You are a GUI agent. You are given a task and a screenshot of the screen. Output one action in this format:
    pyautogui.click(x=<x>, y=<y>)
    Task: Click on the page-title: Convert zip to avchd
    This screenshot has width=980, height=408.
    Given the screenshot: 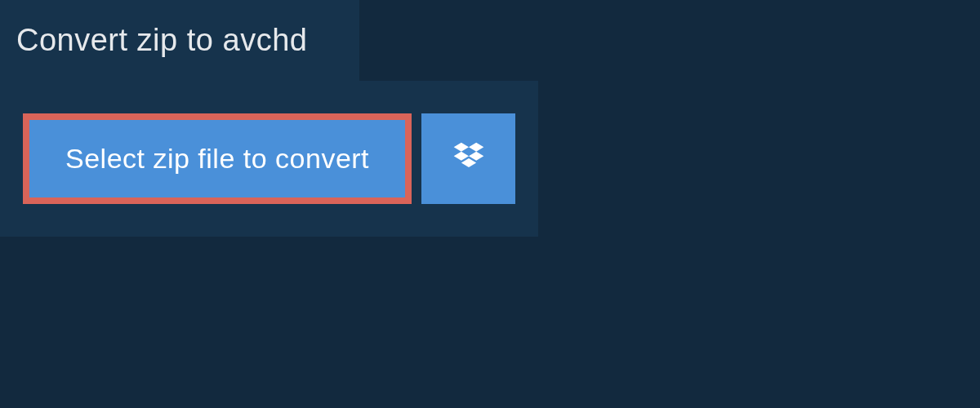 What is the action you would take?
    pyautogui.click(x=176, y=41)
    